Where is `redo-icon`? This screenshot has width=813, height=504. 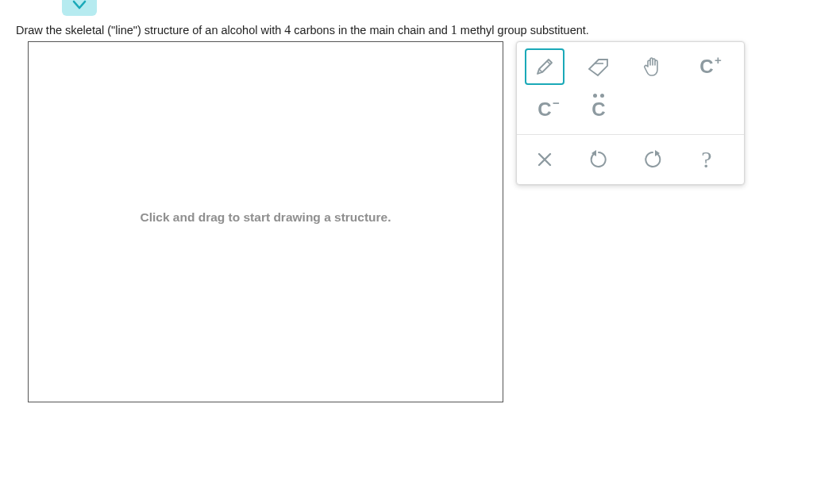
redo-icon is located at coordinates (653, 160).